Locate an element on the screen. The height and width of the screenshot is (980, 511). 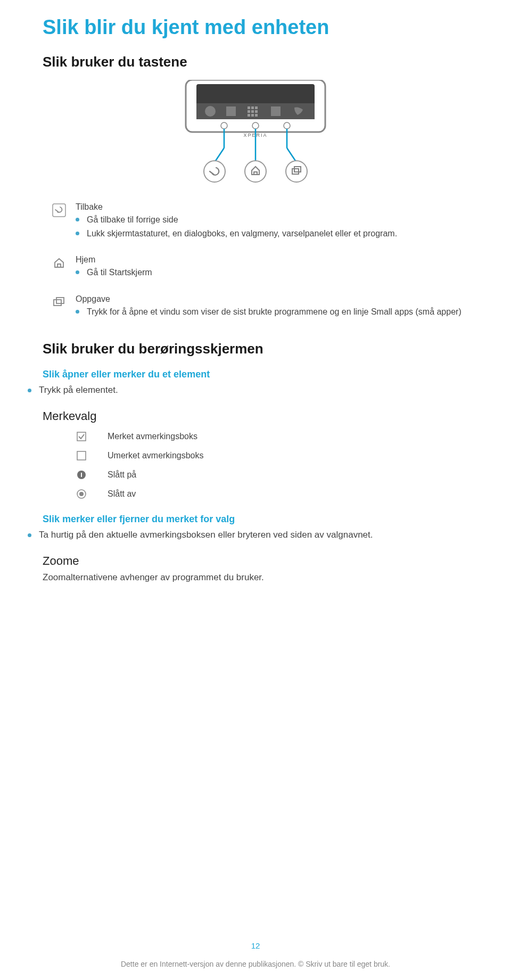
merkevalg-label-off: Slått av is located at coordinates (121, 494).